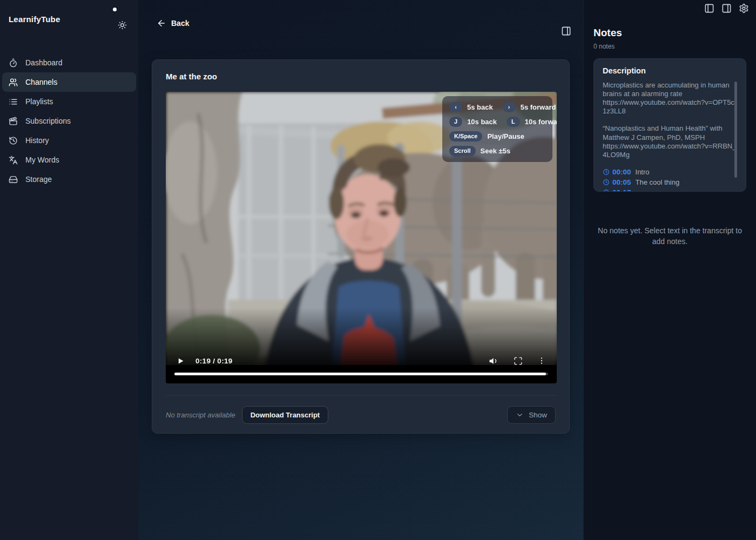  What do you see at coordinates (538, 415) in the screenshot?
I see `show-label: Show` at bounding box center [538, 415].